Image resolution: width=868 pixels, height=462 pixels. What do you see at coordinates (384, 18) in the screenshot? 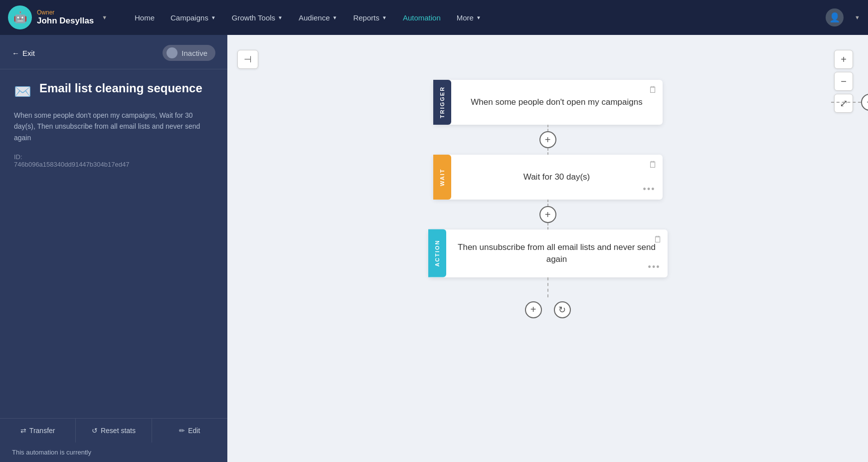
I see `reports-arrow: ▼` at bounding box center [384, 18].